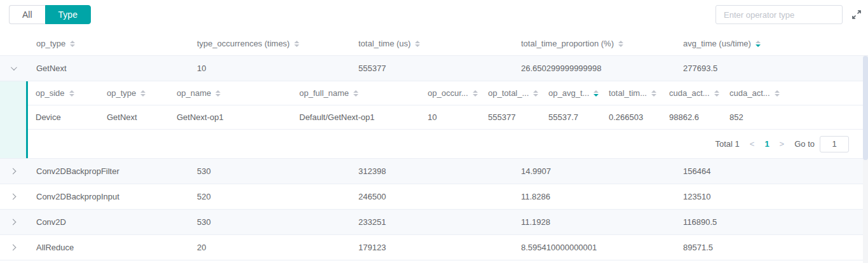 The height and width of the screenshot is (263, 868). I want to click on col-op-avg-time: op_avg_t..., so click(571, 93).